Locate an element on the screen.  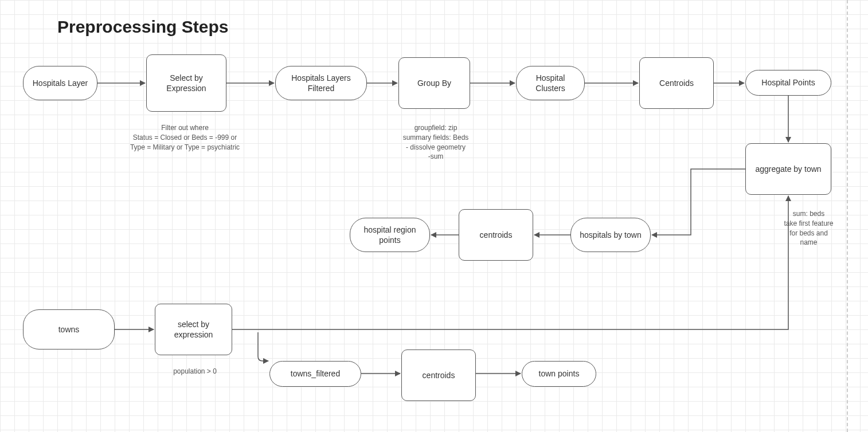
node-centroids-1: Centroids is located at coordinates (677, 83).